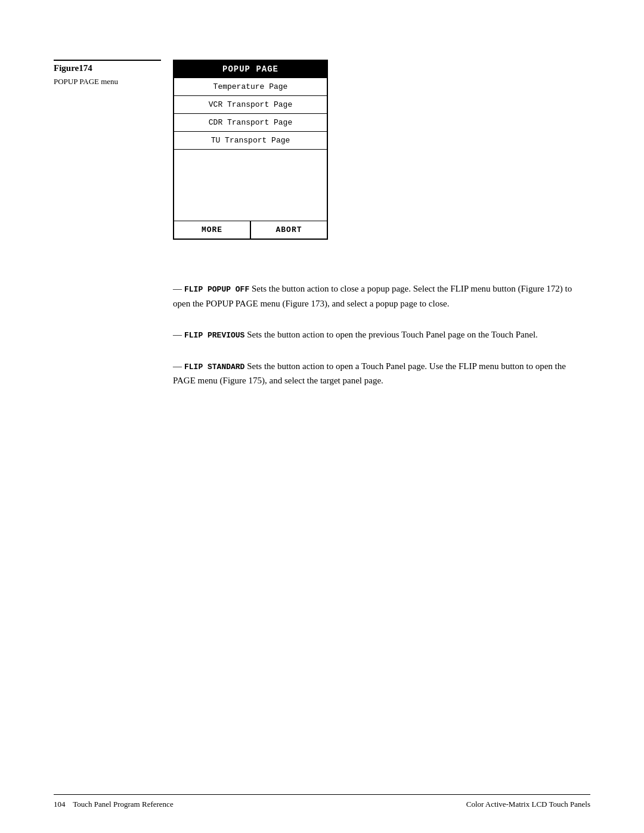 This screenshot has width=644, height=833. I want to click on popup-menu-item-vcr: VCR Transport Page, so click(250, 104).